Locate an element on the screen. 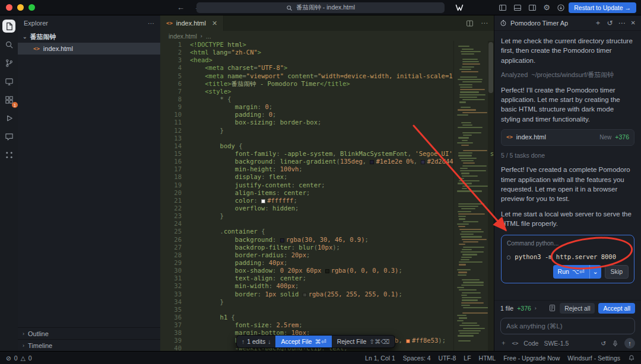  run-options-chevron-icon: ⌄ is located at coordinates (595, 272).